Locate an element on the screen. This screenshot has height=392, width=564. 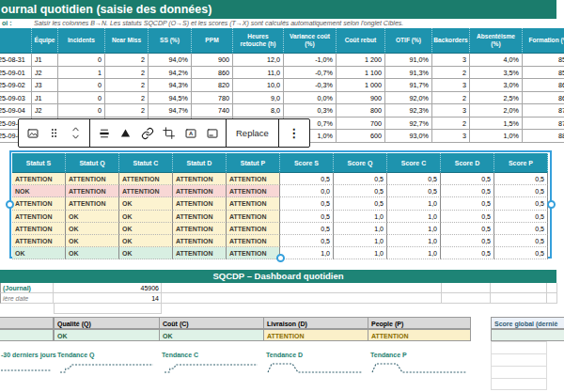
resize-handle-right is located at coordinates (551, 205).